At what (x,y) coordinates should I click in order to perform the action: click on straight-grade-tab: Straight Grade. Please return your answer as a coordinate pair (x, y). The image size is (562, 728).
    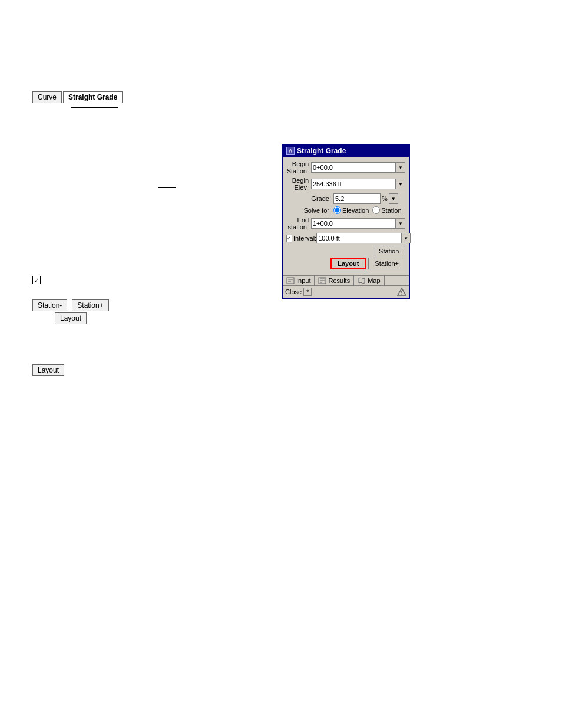
    Looking at the image, I should click on (93, 97).